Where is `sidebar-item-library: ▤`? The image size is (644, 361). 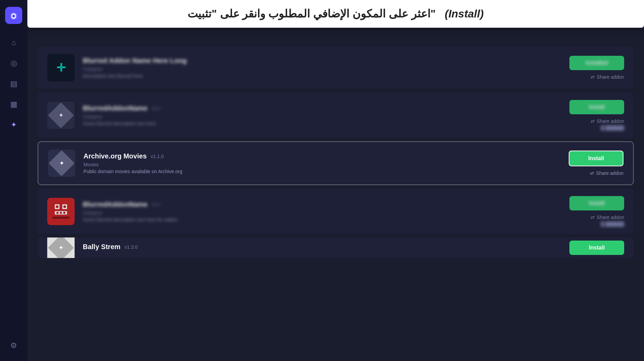 sidebar-item-library: ▤ is located at coordinates (14, 84).